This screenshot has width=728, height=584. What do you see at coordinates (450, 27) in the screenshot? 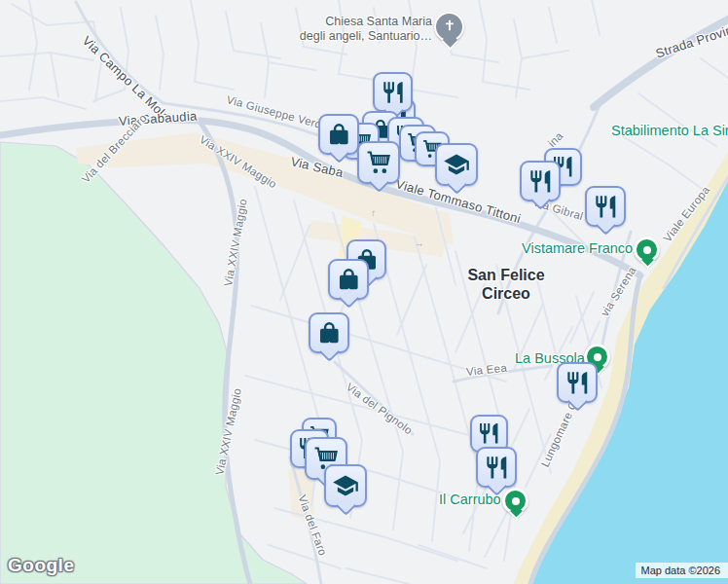
I see `church-pin` at bounding box center [450, 27].